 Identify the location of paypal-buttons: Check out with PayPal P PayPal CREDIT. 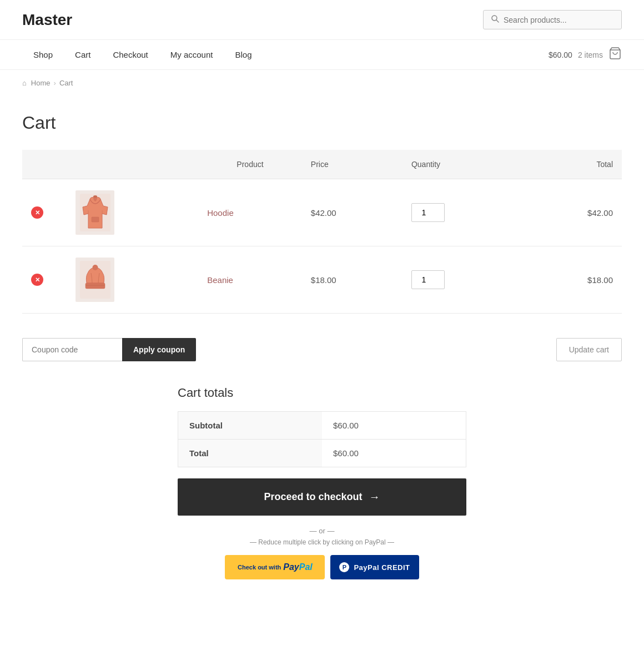
(322, 567).